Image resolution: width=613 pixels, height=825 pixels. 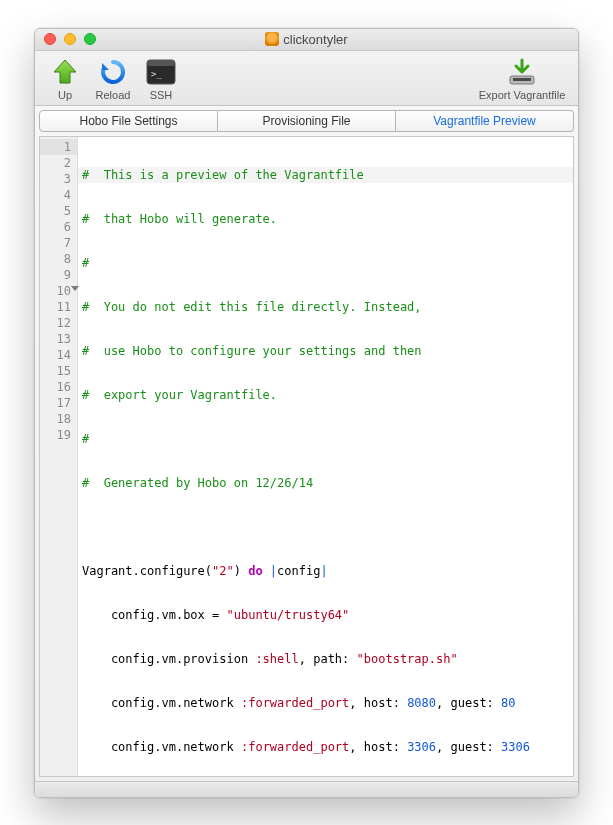 I want to click on line-number: 14, so click(x=58, y=355).